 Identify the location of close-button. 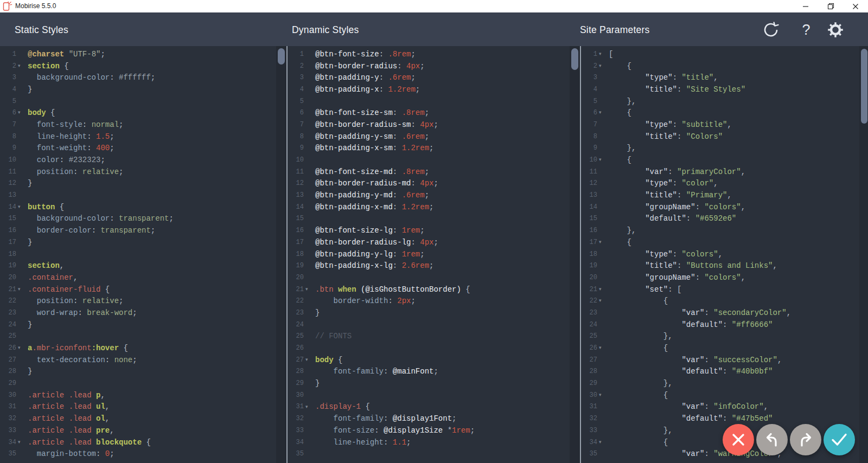
(856, 7).